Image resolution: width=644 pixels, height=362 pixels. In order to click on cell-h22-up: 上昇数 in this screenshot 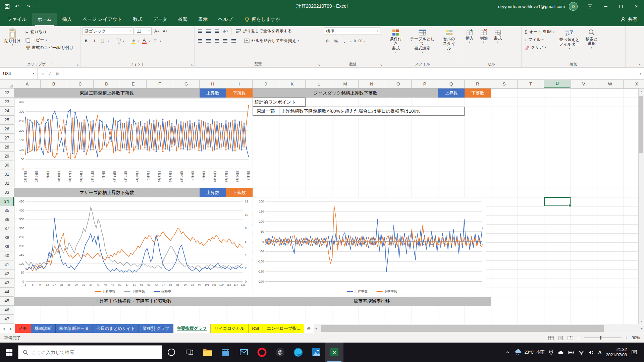, I will do `click(213, 93)`.